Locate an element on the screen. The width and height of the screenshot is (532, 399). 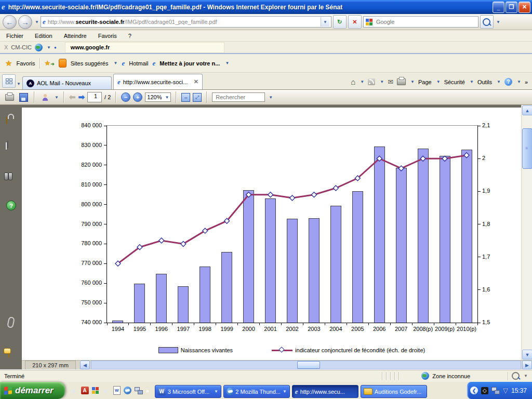
help-icon: ? is located at coordinates (508, 82).